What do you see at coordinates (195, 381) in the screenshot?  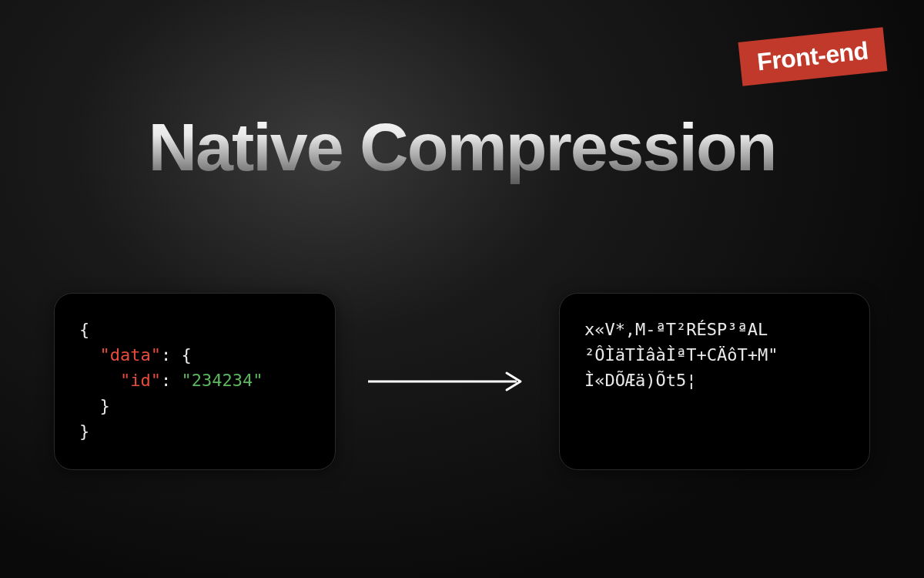 I see `source-code-panel: { "data": { "id": "234234" } }` at bounding box center [195, 381].